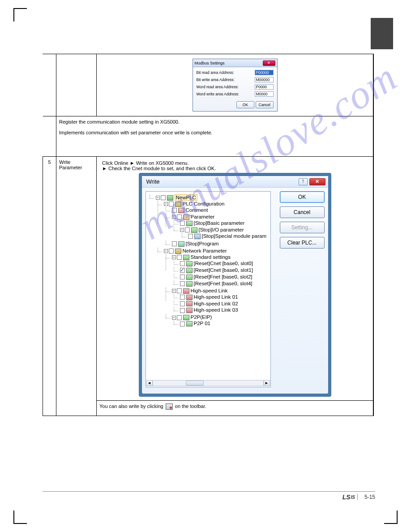 This screenshot has height=532, width=411. I want to click on tree-hsl3: High-speed Link 03, so click(216, 310).